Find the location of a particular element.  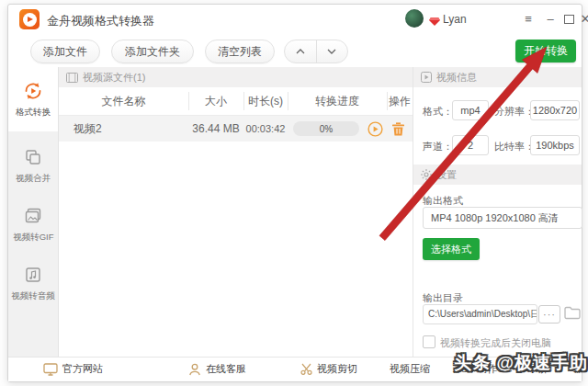

output-format-value: MP4 1080p 1920x1080 高清 is located at coordinates (503, 218).